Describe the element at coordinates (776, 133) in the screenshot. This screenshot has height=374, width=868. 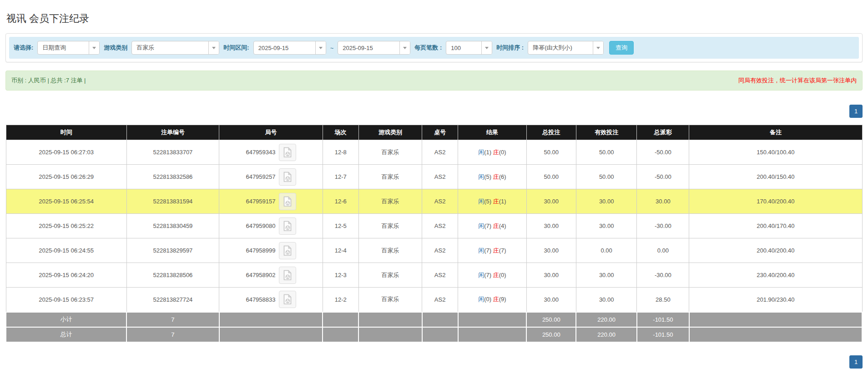
I see `column-header: 备注` at that location.